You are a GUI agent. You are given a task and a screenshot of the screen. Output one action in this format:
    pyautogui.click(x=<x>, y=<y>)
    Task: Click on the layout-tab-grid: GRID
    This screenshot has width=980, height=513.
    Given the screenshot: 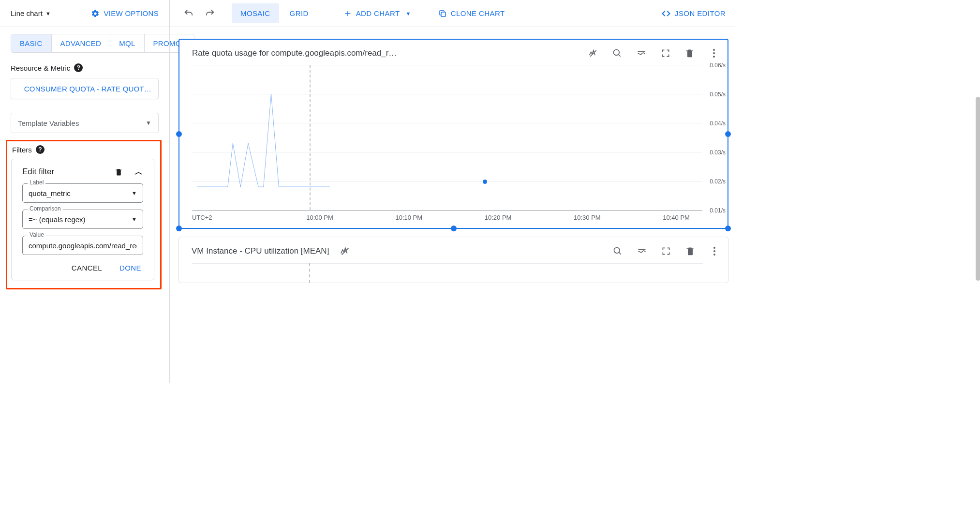 What is the action you would take?
    pyautogui.click(x=299, y=14)
    